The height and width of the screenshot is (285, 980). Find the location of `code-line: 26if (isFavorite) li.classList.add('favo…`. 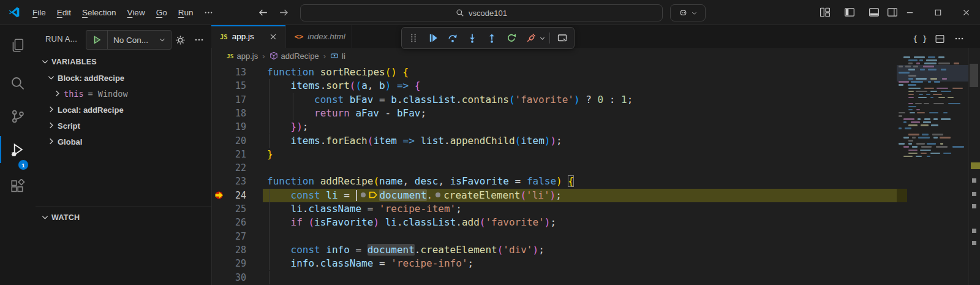

code-line: 26if (isFavorite) li.classList.add('favo… is located at coordinates (590, 222).